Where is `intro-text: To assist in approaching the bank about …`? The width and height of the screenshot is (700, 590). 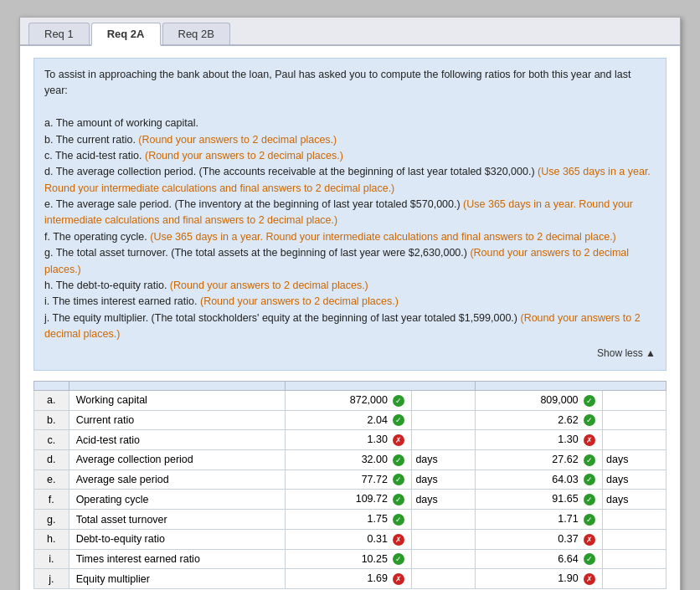
intro-text: To assist in approaching the bank about … is located at coordinates (350, 84).